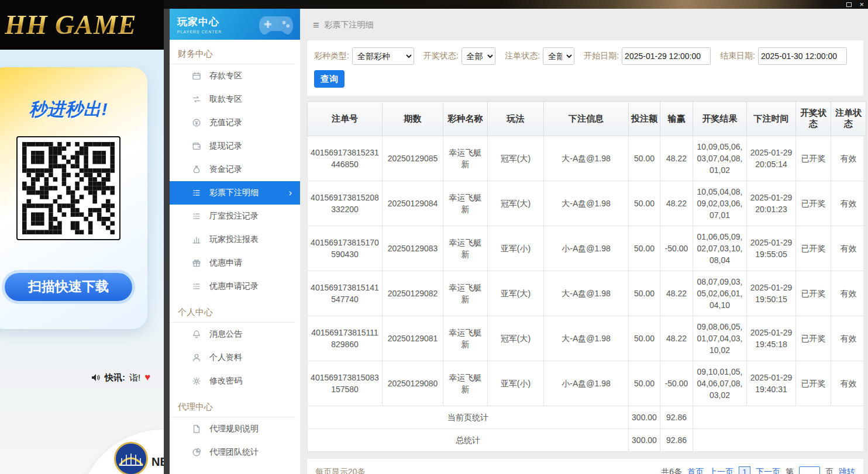  Describe the element at coordinates (768, 470) in the screenshot. I see `next-page-link: 下一页` at that location.